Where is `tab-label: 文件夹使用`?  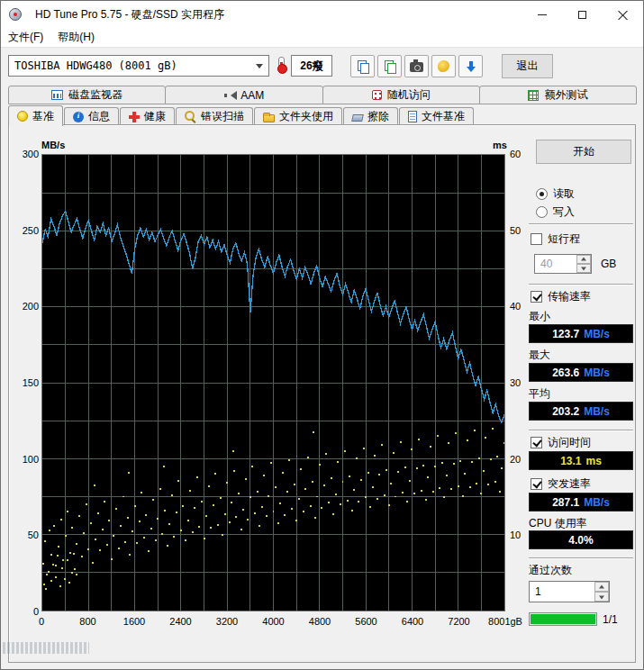 tab-label: 文件夹使用 is located at coordinates (306, 117).